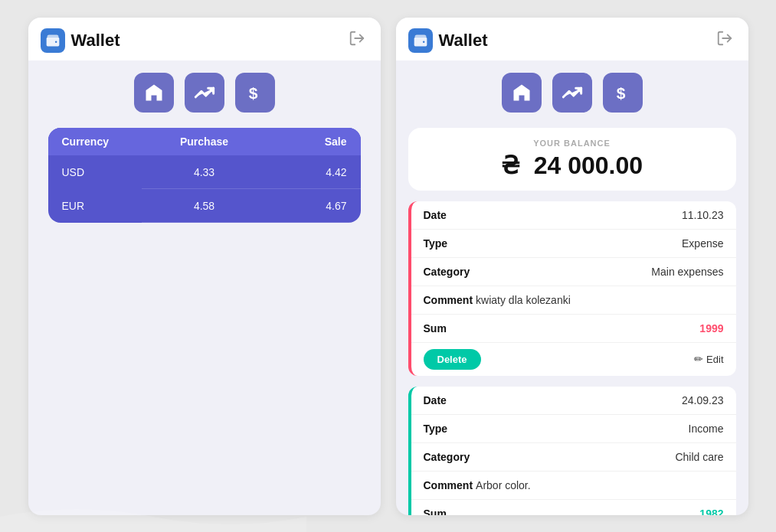 The image size is (776, 532). I want to click on chart-icon-left, so click(205, 93).